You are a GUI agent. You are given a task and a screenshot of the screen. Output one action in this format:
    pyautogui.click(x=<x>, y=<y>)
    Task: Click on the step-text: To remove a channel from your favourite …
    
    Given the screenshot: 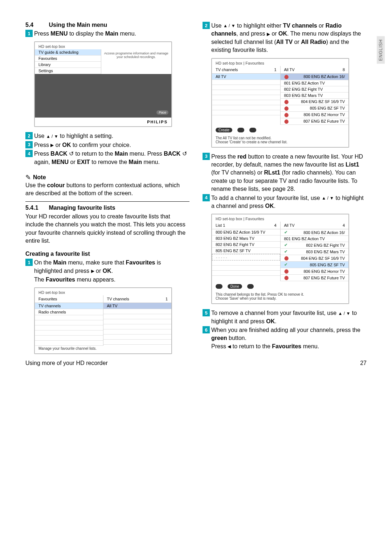 What is the action you would take?
    pyautogui.click(x=289, y=317)
    